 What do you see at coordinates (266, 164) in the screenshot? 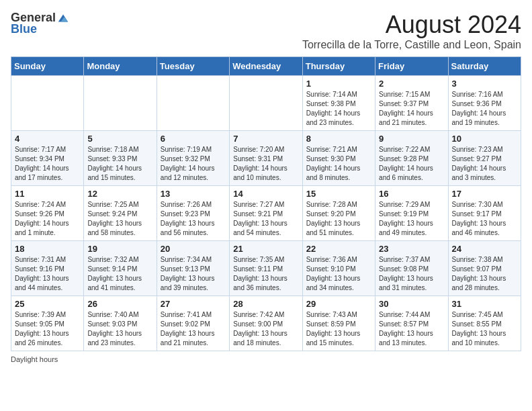
I see `day-info: Sunrise: 7:20 AM Sunset: 9:31 PM Dayligh…` at bounding box center [266, 164].